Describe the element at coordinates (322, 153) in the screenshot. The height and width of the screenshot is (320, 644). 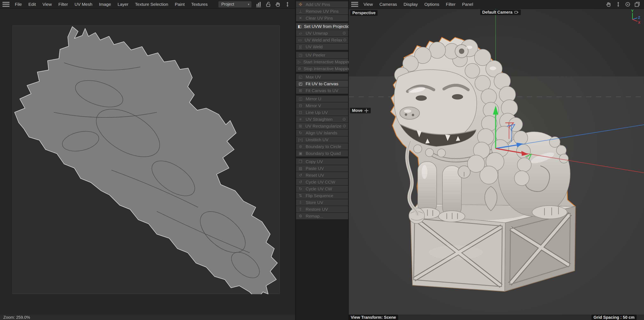
I see `uv-menu-item-boundary-to-quad: ▣Boundary to Quad` at that location.